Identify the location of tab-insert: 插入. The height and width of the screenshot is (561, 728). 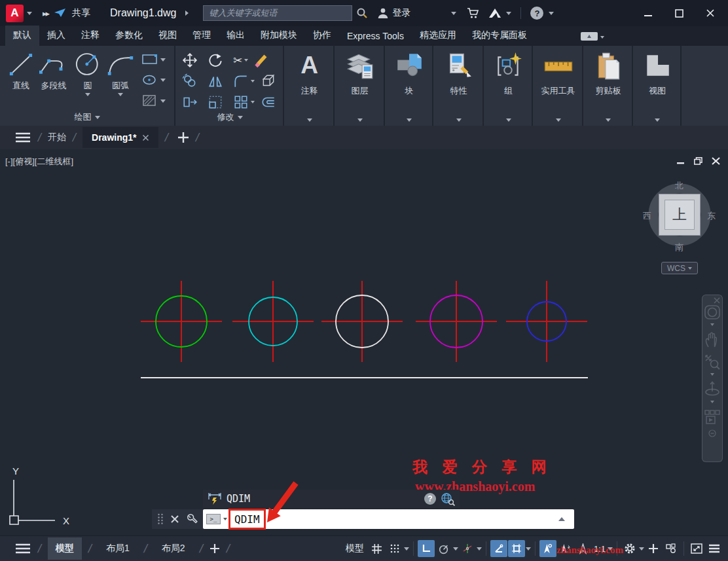
(56, 35).